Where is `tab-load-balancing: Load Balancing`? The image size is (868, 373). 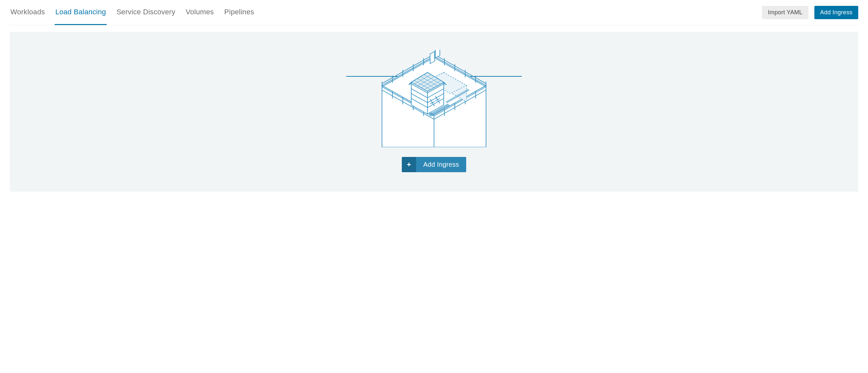
tab-load-balancing: Load Balancing is located at coordinates (81, 12).